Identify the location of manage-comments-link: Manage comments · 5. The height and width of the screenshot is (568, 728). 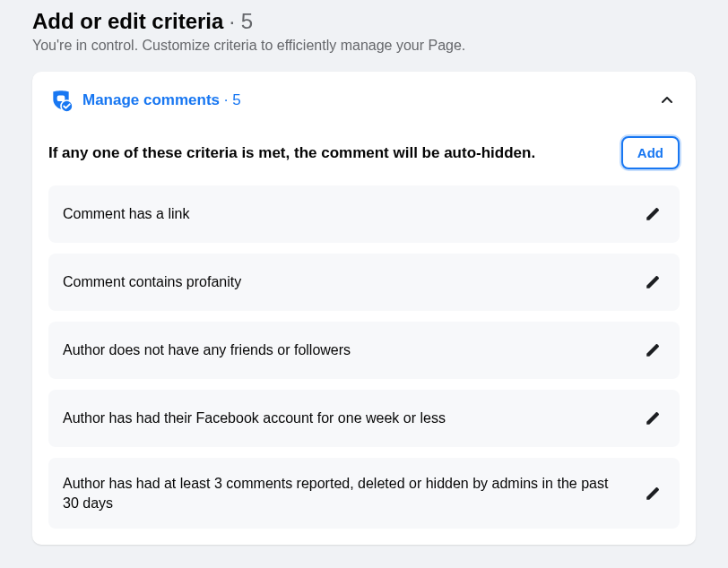
(161, 100).